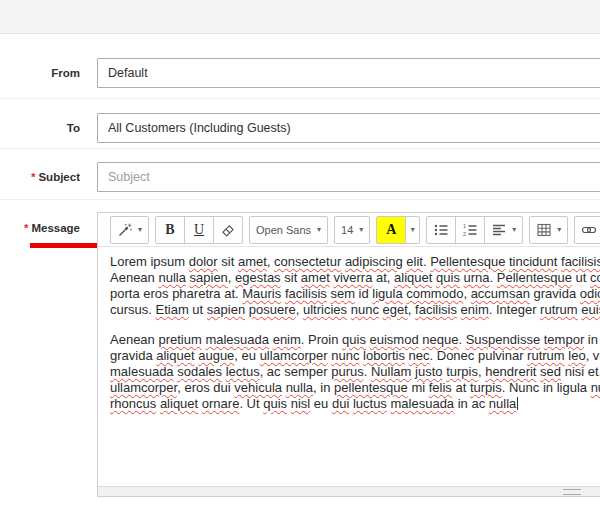 Image resolution: width=600 pixels, height=517 pixels. Describe the element at coordinates (40, 128) in the screenshot. I see `to-field-label: To` at that location.